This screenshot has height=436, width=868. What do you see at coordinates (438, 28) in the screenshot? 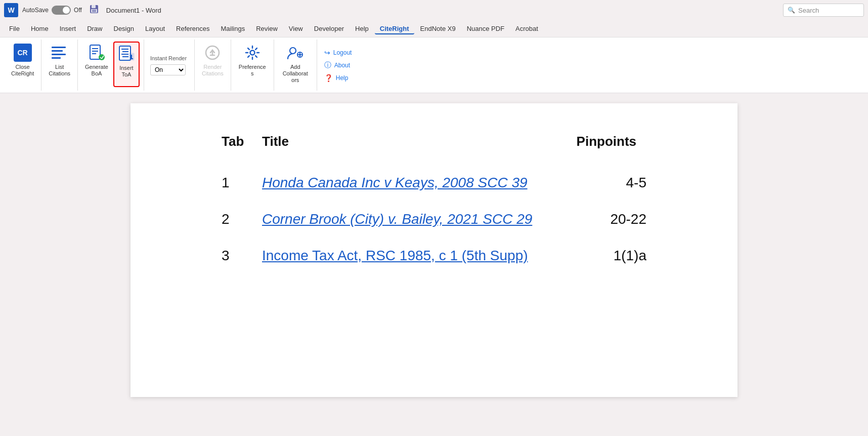
I see `menu-item-endnote-x9: EndNote X9` at bounding box center [438, 28].